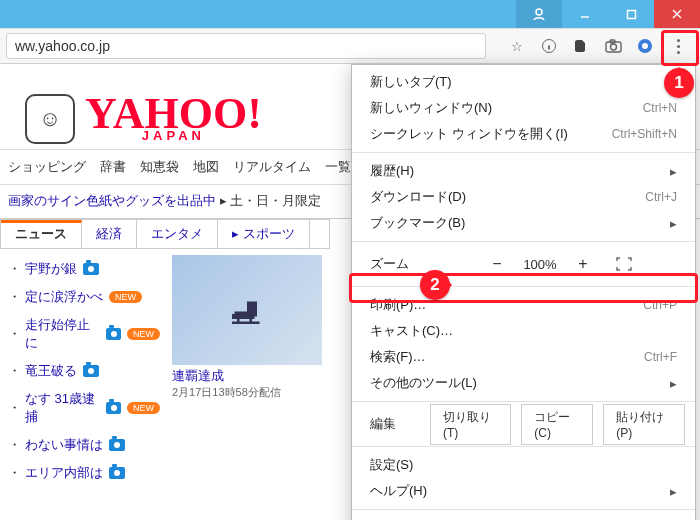 Image resolution: width=700 pixels, height=520 pixels. What do you see at coordinates (585, 14) in the screenshot?
I see `minimize-button` at bounding box center [585, 14].